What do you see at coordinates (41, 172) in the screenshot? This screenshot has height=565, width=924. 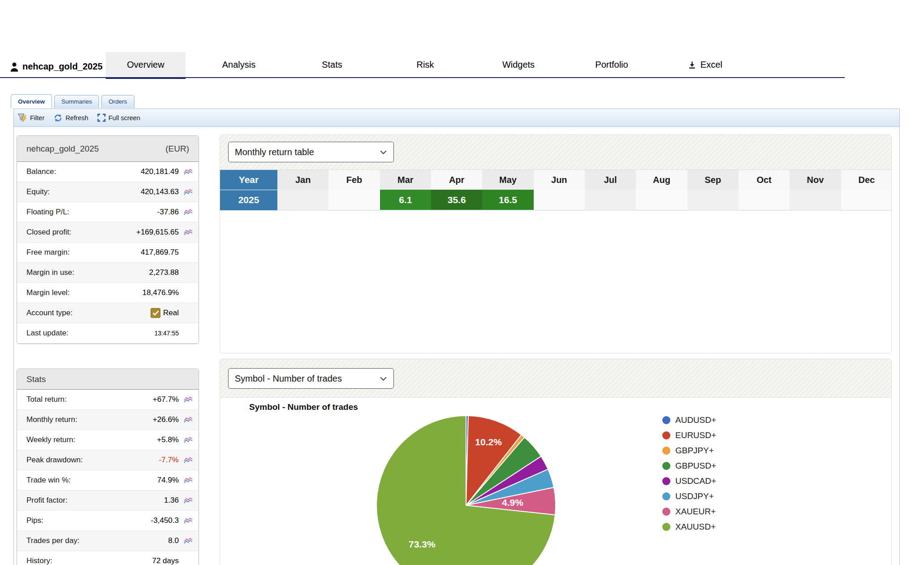 I see `row-label: Balance:` at bounding box center [41, 172].